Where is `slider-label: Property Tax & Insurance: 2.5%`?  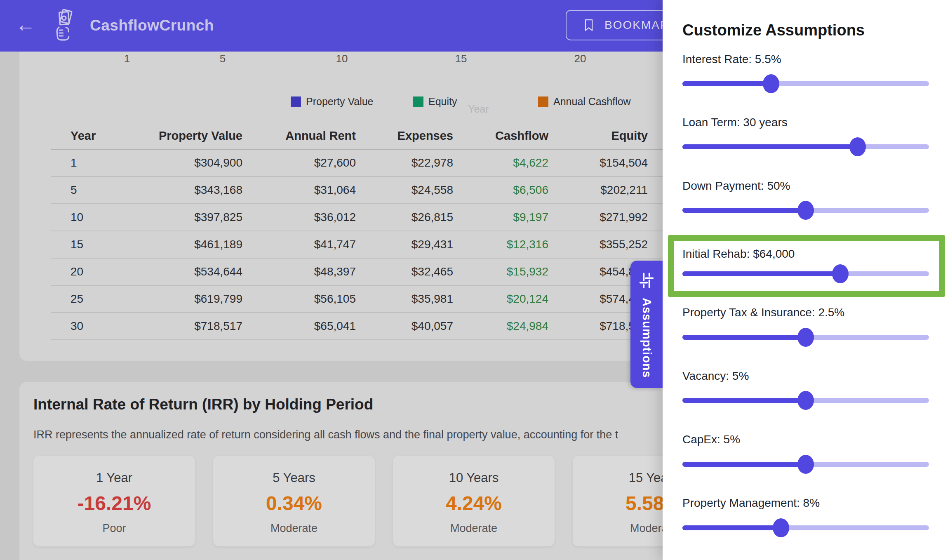 slider-label: Property Tax & Insurance: 2.5% is located at coordinates (806, 313).